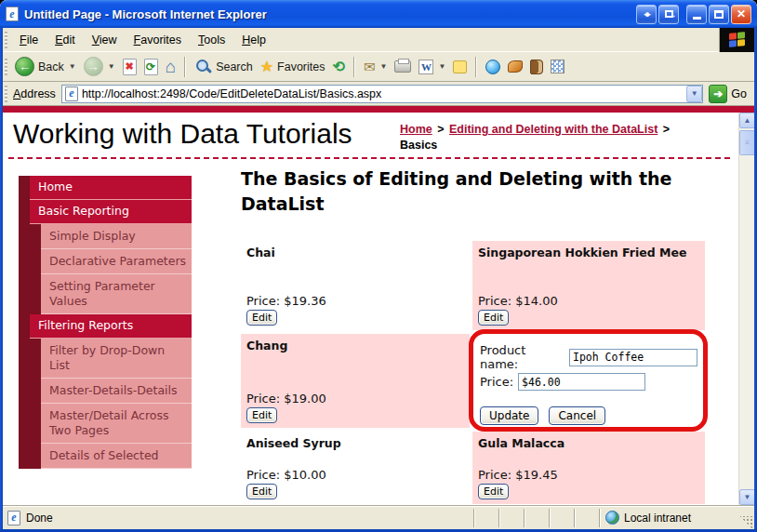 This screenshot has height=532, width=757. What do you see at coordinates (426, 67) in the screenshot?
I see `word-icon: W` at bounding box center [426, 67].